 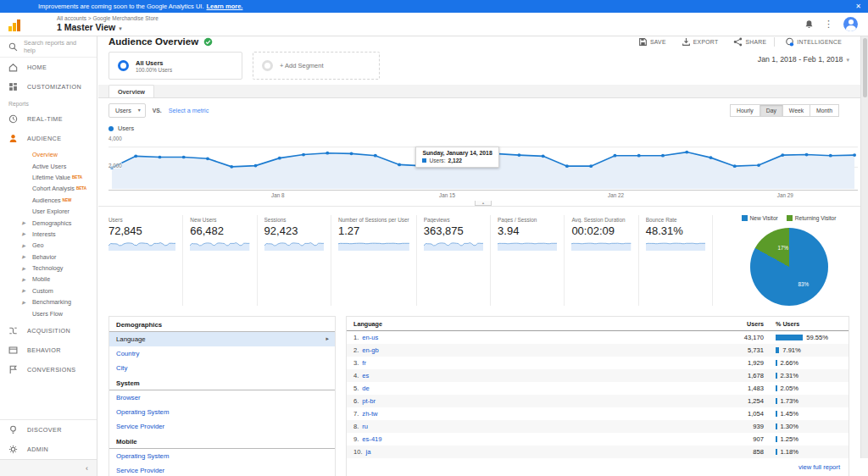 What do you see at coordinates (370, 351) in the screenshot?
I see `language-link: en-gb` at bounding box center [370, 351].